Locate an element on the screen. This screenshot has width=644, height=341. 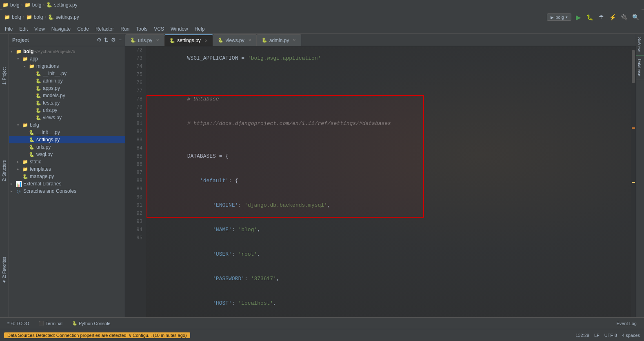
breadcrumb: 📁 bolg › 📁 bolg › 🐍 settings.py is located at coordinates (274, 17).